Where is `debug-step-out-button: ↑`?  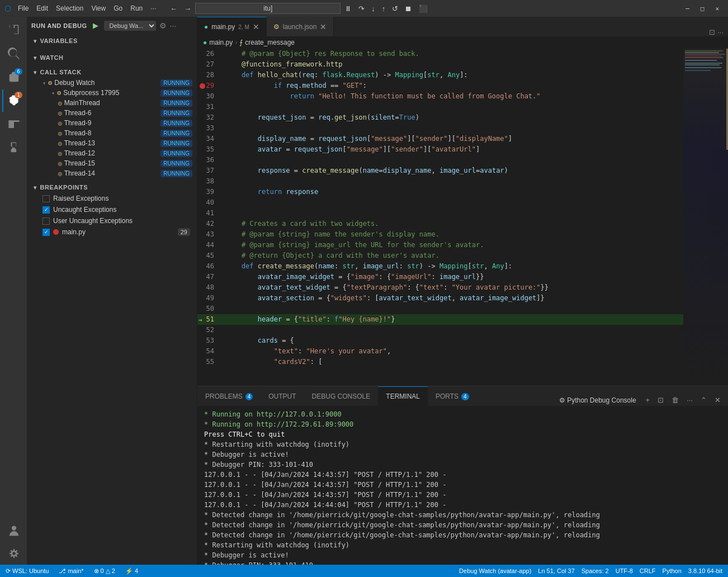 debug-step-out-button: ↑ is located at coordinates (384, 9).